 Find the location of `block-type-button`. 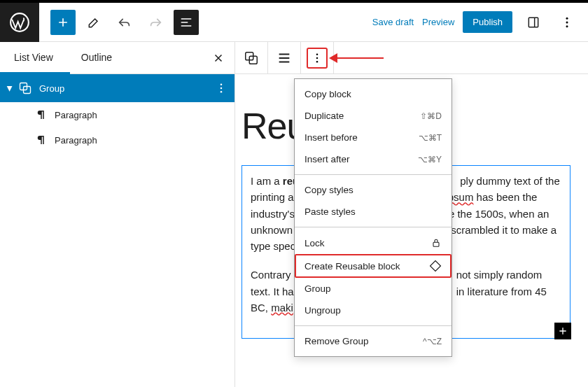

block-type-button is located at coordinates (251, 58).